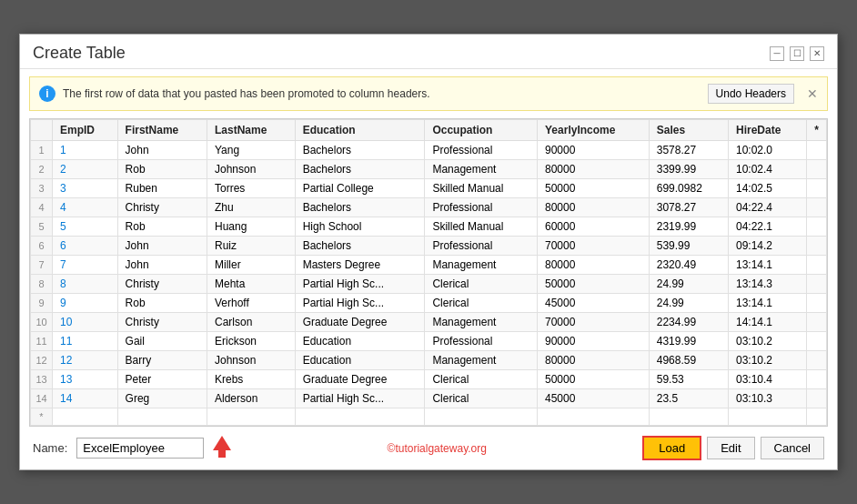  What do you see at coordinates (360, 189) in the screenshot?
I see `table-cell: Partial College` at bounding box center [360, 189].